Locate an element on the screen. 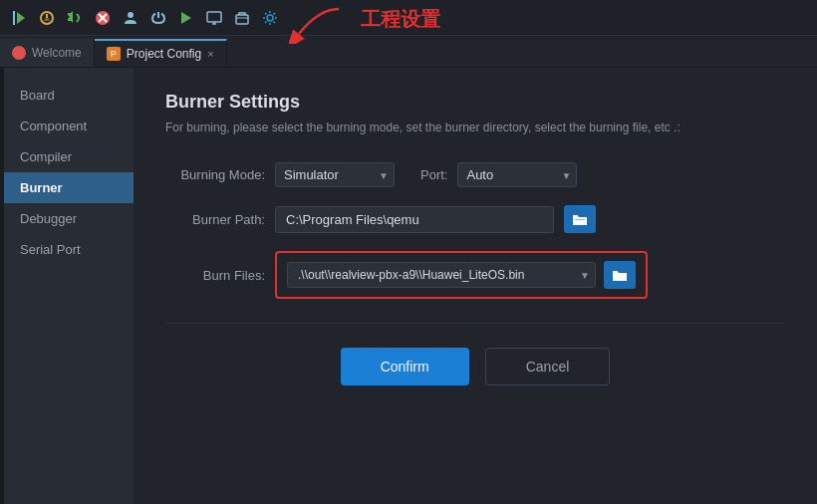 The height and width of the screenshot is (504, 817). burn-files-container: .\\out\\realview-pbx-a9\\Huawei_LiteOS.b… is located at coordinates (461, 275).